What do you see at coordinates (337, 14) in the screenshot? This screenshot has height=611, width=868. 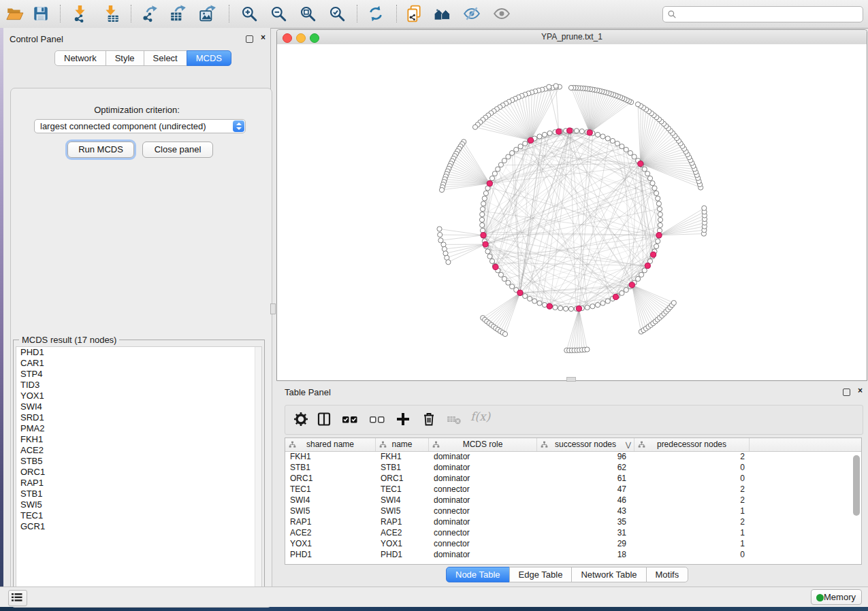 I see `zoom-selected-icon` at bounding box center [337, 14].